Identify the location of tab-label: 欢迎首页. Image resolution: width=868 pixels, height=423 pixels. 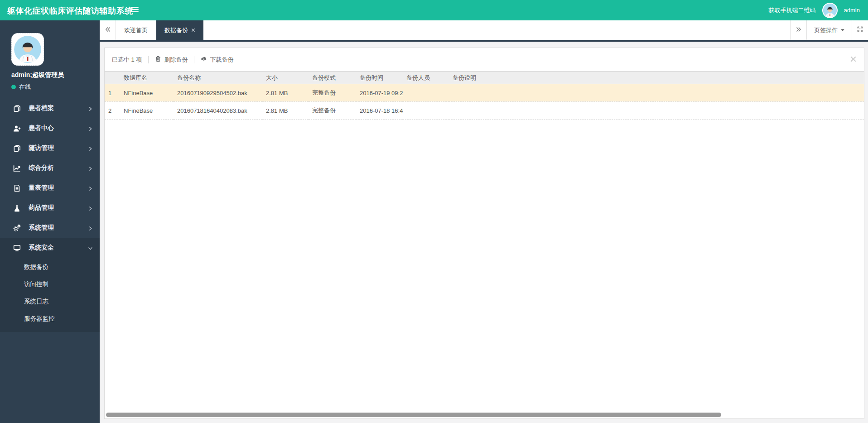
(136, 30).